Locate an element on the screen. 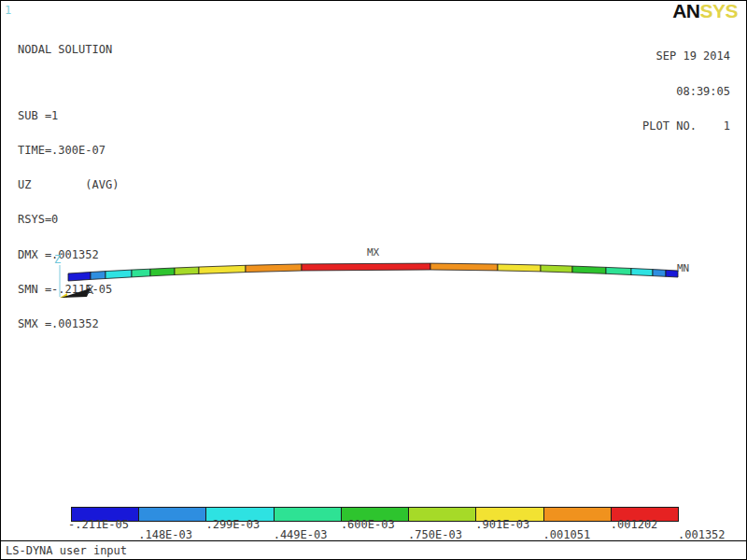  status-bar: LS-DYNA user input is located at coordinates (374, 551).